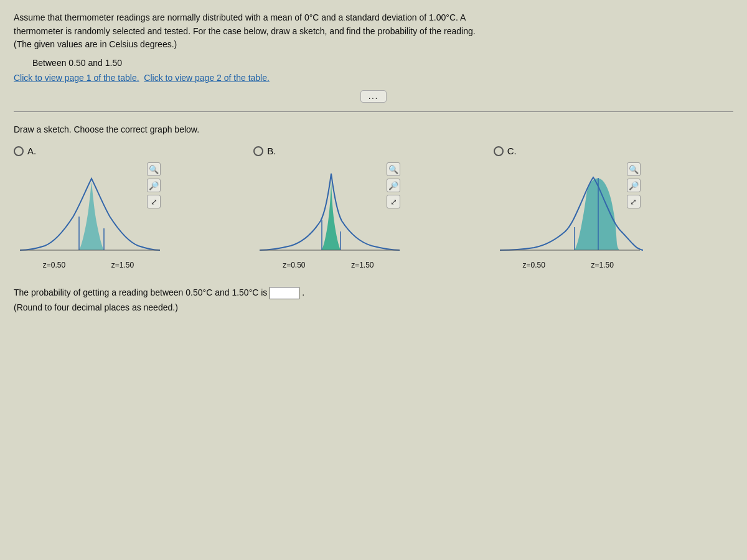 This screenshot has height=560, width=747. Describe the element at coordinates (634, 169) in the screenshot. I see `zoom-in-c: 🔍` at that location.